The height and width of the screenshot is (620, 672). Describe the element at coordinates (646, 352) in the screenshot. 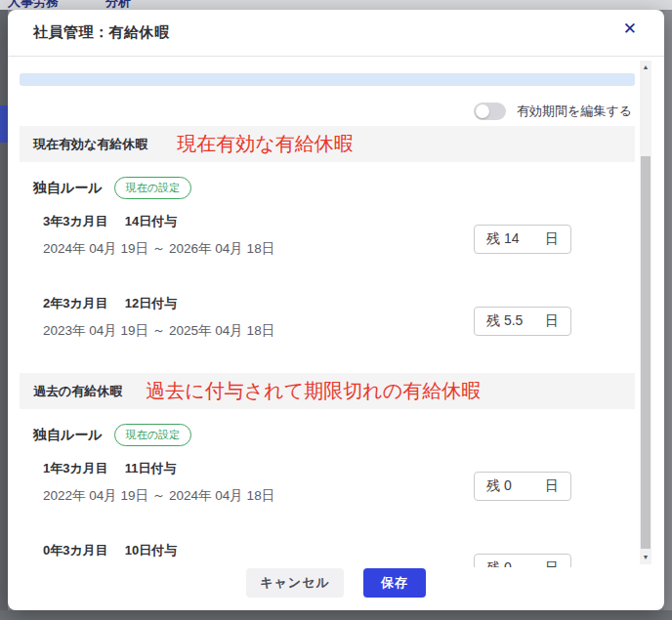

I see `scrollbar-thumb` at that location.